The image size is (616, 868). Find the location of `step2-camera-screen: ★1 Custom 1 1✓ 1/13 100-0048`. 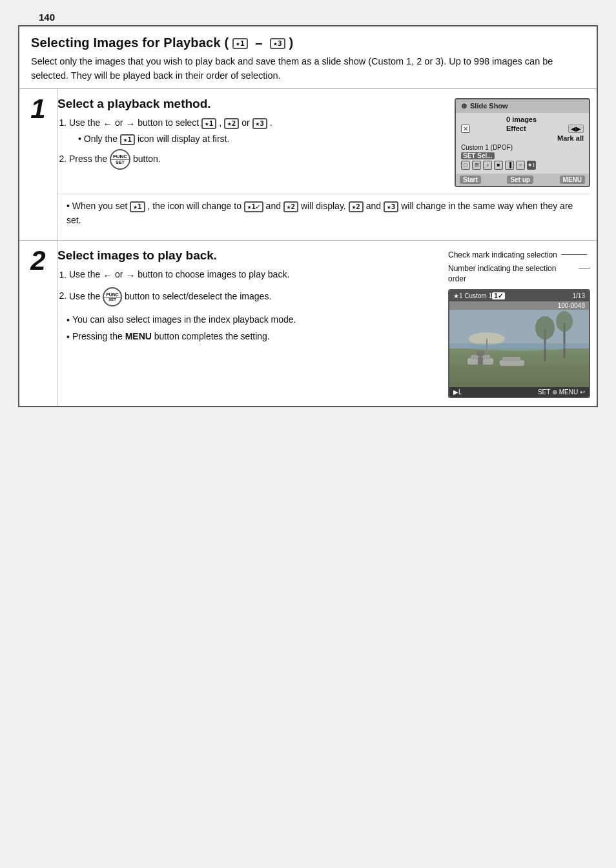

step2-camera-screen: ★1 Custom 1 1✓ 1/13 100-0048 is located at coordinates (519, 343).